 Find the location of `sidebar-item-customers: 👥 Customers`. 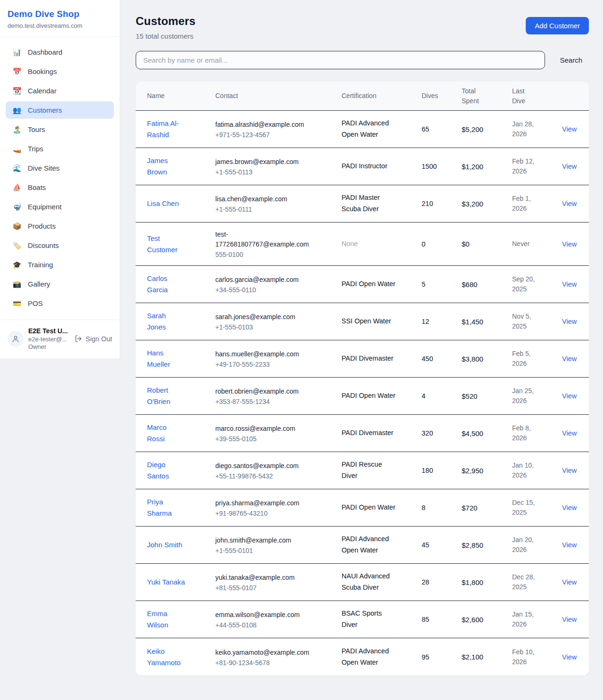

sidebar-item-customers: 👥 Customers is located at coordinates (60, 110).